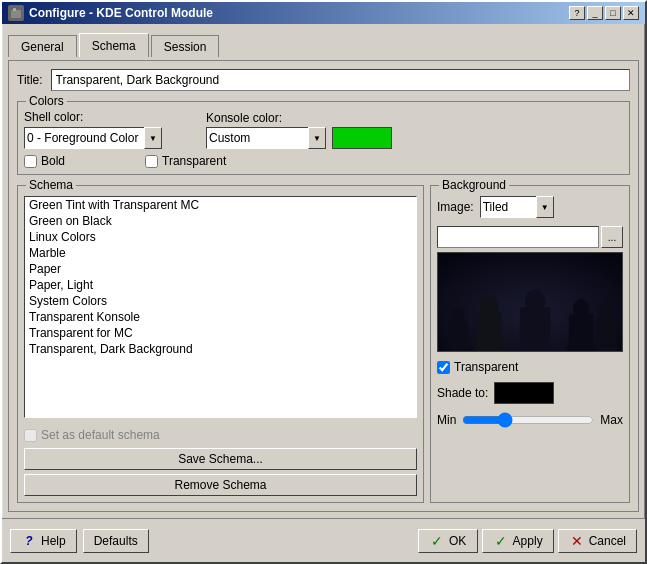  What do you see at coordinates (530, 237) in the screenshot?
I see `bg-path-row: ...` at bounding box center [530, 237].